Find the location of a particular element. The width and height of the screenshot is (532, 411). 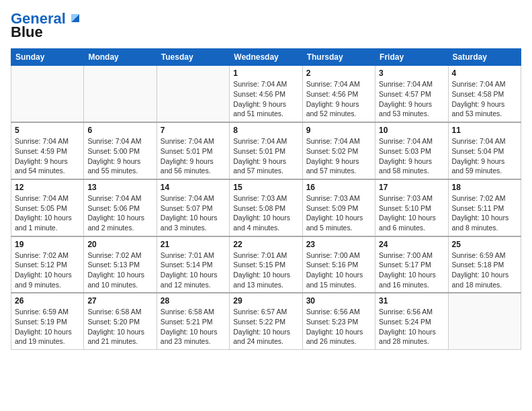

calendar-cell: 24Sunrise: 7:00 AM Sunset: 5:17 PM Dayli… is located at coordinates (412, 265).